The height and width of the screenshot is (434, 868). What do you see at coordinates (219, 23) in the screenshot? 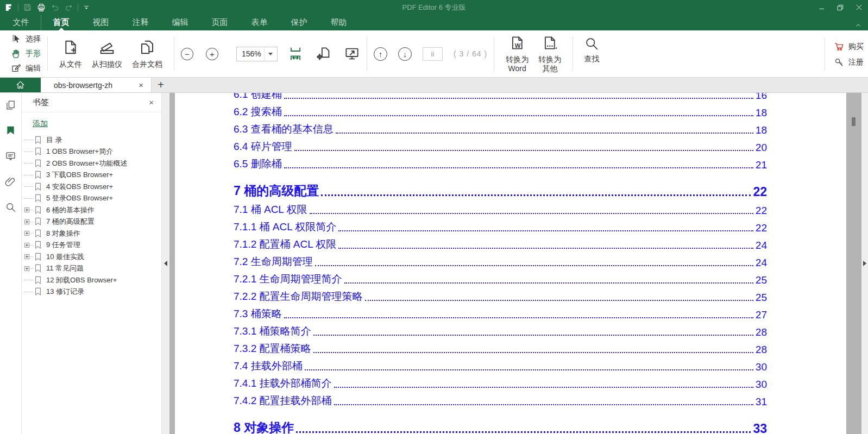
I see `menu-item: 页面` at bounding box center [219, 23].